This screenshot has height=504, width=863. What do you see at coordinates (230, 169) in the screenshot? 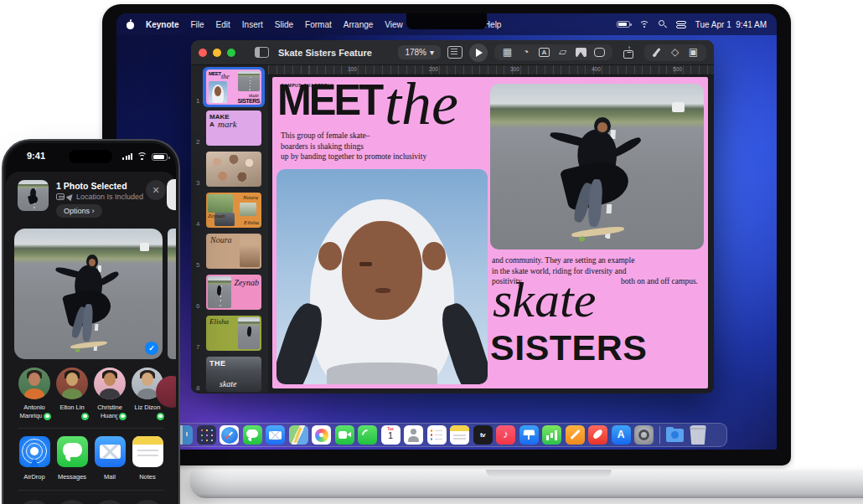
I see `nav-slide-3: 3` at bounding box center [230, 169].